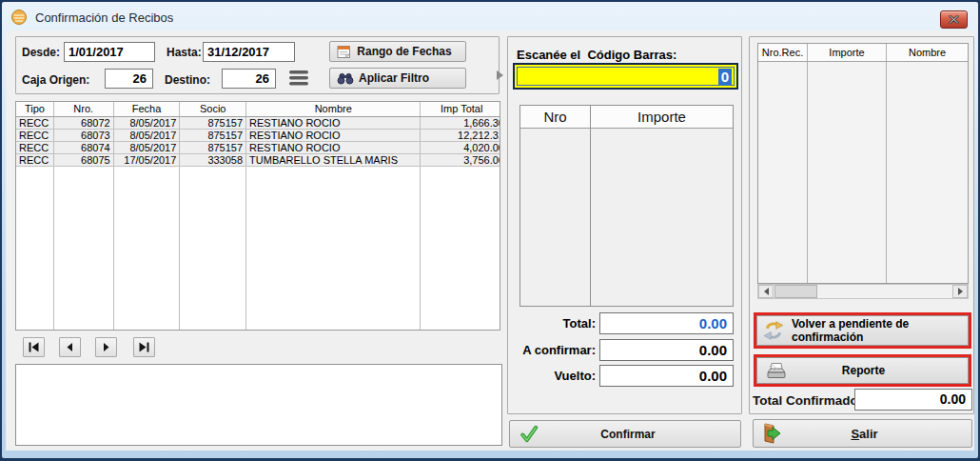 Image resolution: width=980 pixels, height=461 pixels. What do you see at coordinates (666, 351) in the screenshot?
I see `a-confirmar-field: 0.00` at bounding box center [666, 351].